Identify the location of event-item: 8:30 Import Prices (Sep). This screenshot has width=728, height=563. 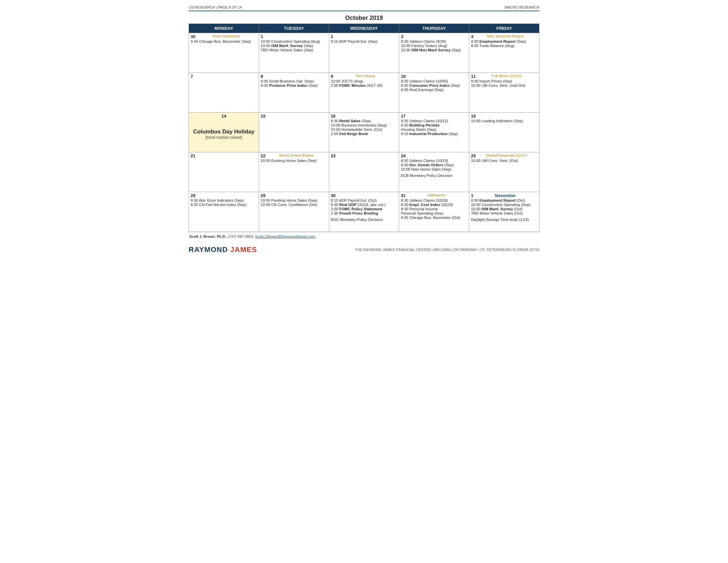
(504, 81).